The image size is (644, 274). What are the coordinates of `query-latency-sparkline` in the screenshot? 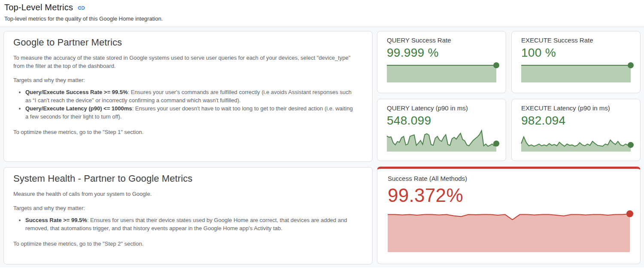 It's located at (441, 140).